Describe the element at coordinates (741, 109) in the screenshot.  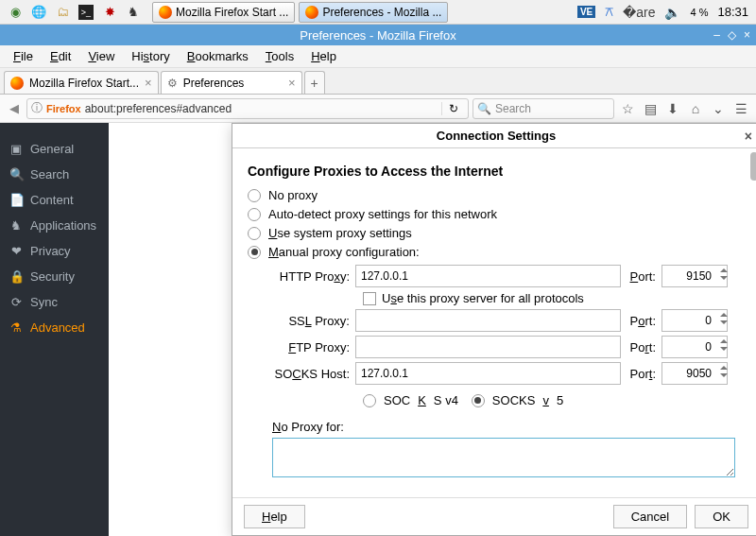
I see `hamburger-icon: ☰` at that location.